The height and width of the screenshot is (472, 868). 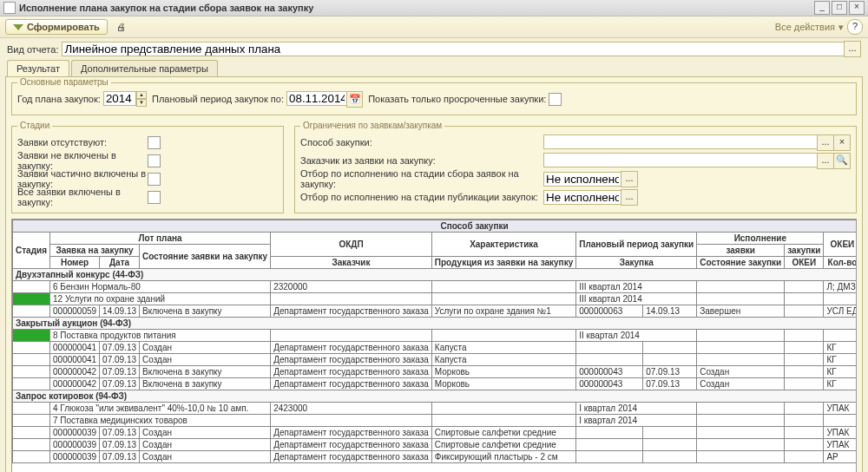 I want to click on lot-row: 7 Поставка медицинских товаров I квартал…, so click(x=436, y=421).